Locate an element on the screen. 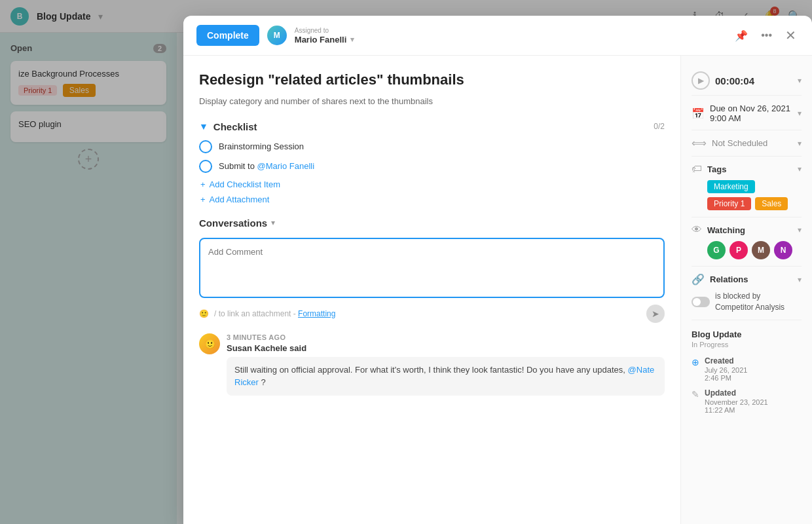 The width and height of the screenshot is (812, 524). comment-item: 🙂 3 MINUTES AGO Susan Kachele said Still… is located at coordinates (432, 364).